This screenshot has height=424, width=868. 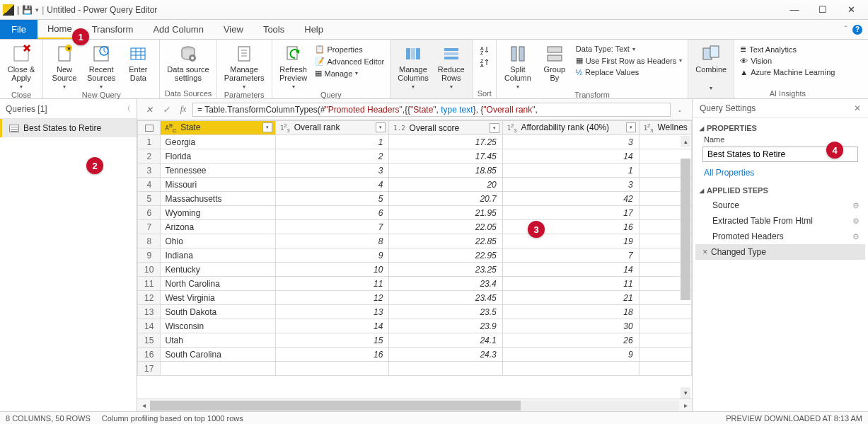 I want to click on minimize-button: —, so click(x=794, y=10).